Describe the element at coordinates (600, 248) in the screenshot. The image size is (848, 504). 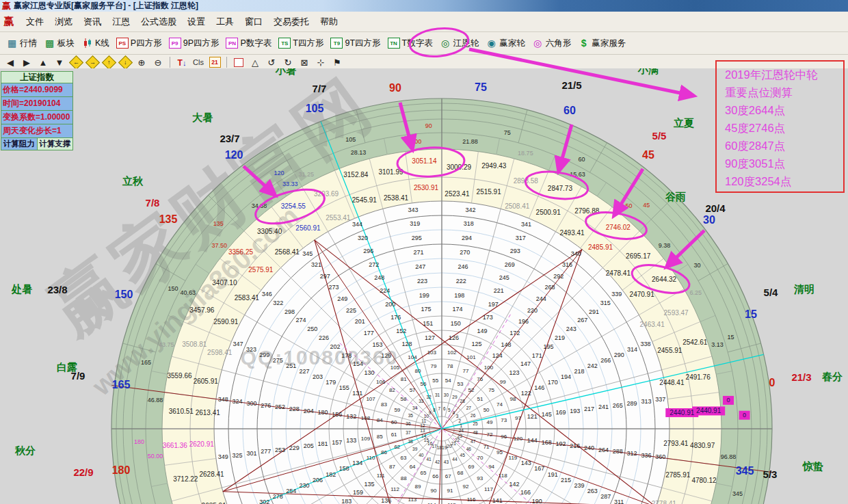
I see `support-price: 2485.91` at that location.